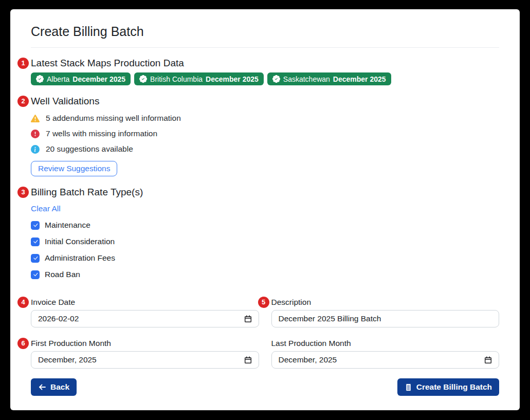 The height and width of the screenshot is (420, 530). What do you see at coordinates (35, 242) in the screenshot?
I see `initial-consideration-checkbox` at bounding box center [35, 242].